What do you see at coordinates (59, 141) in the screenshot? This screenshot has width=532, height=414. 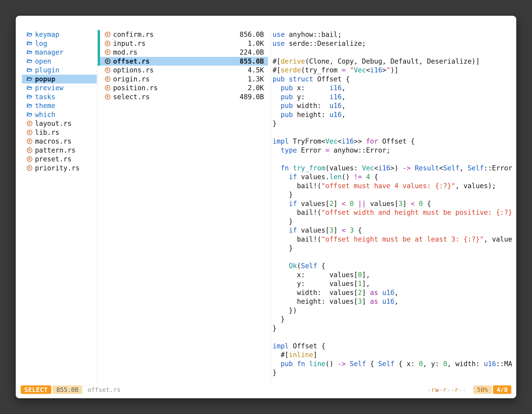 I see `file-row: Rmacros.rs` at bounding box center [59, 141].